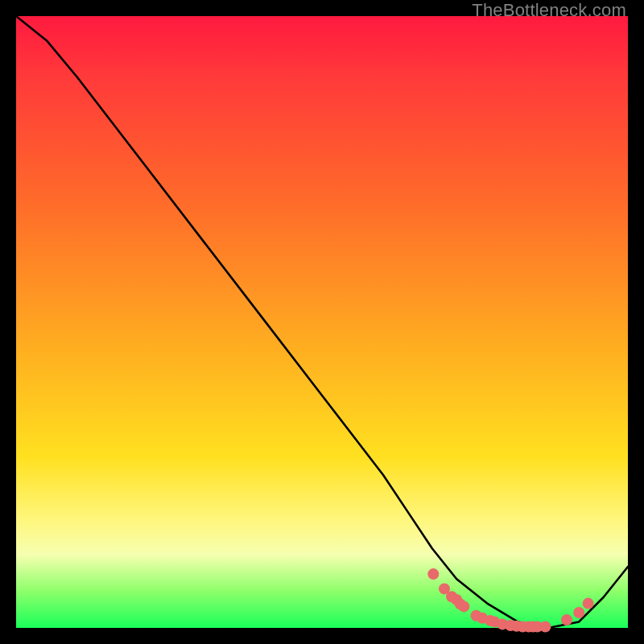  Describe the element at coordinates (510, 601) in the screenshot. I see `data-points` at that location.